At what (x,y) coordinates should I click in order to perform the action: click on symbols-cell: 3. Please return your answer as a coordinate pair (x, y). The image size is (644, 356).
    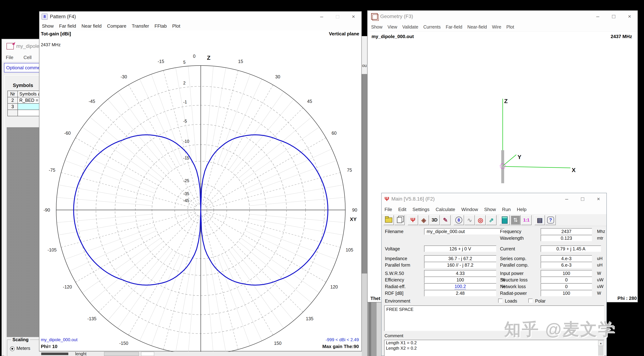
    Looking at the image, I should click on (12, 106).